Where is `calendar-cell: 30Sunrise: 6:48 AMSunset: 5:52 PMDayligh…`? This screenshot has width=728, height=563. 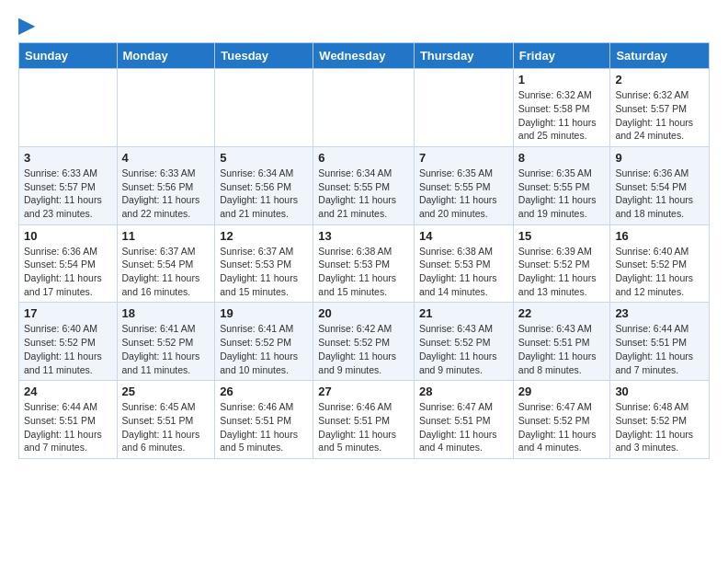 calendar-cell: 30Sunrise: 6:48 AMSunset: 5:52 PMDayligh… is located at coordinates (660, 419).